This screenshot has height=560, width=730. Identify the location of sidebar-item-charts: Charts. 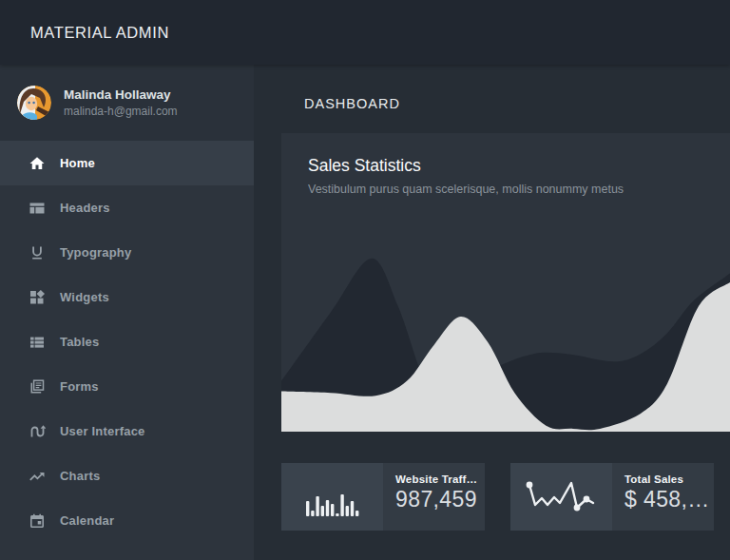
(127, 475).